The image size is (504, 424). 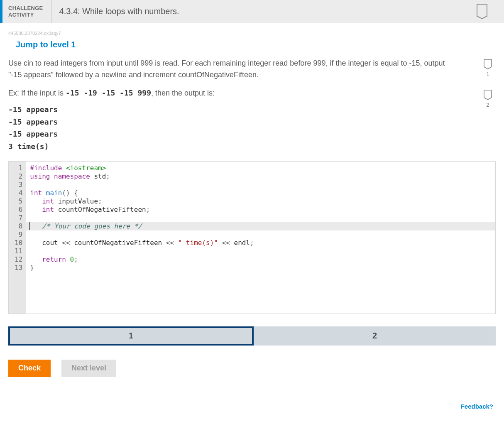 I want to click on expected-output: -15 appears -15 appears -15 appears 3 ti…, so click(x=252, y=128).